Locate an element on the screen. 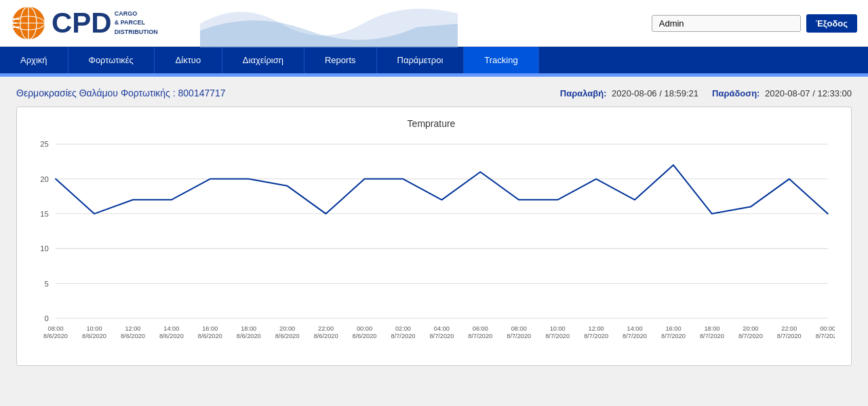  svg-text: 0 is located at coordinates (47, 318).